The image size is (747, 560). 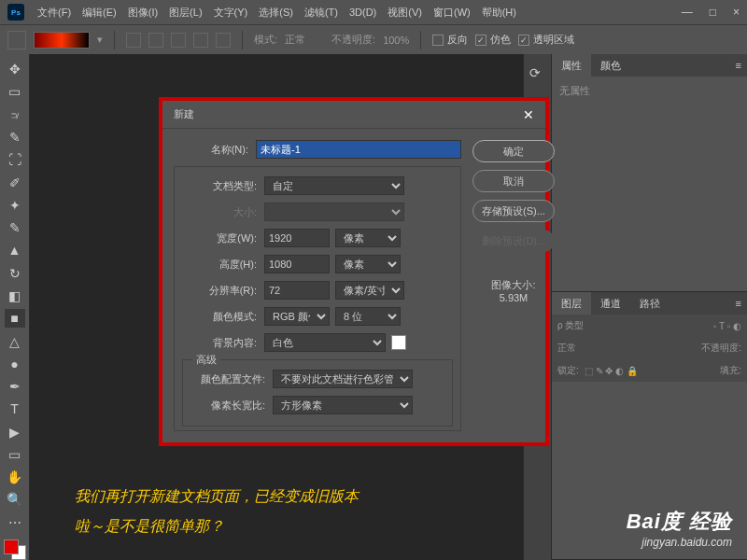 What do you see at coordinates (15, 115) in the screenshot?
I see `lasso-tool-icon: ⟉` at bounding box center [15, 115].